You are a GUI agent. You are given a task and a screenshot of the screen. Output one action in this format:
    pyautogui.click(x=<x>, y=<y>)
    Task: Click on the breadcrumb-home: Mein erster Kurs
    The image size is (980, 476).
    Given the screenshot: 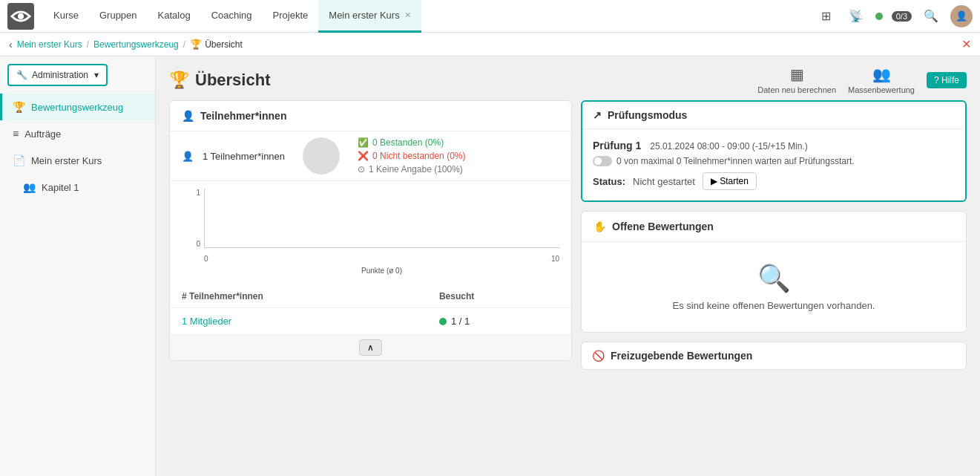 What is the action you would take?
    pyautogui.click(x=50, y=45)
    